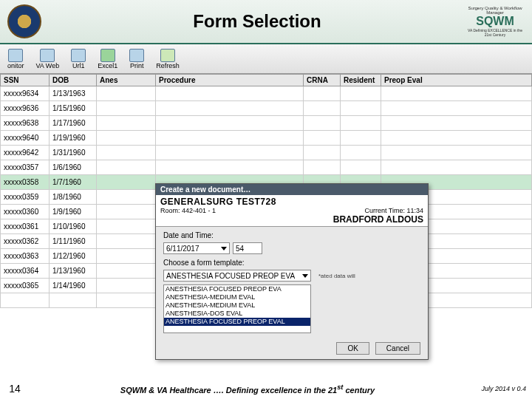 Image resolution: width=532 pixels, height=399 pixels. I want to click on sqwm-logo: Surgery Quality & Workflow Manager SQWM …, so click(495, 21).